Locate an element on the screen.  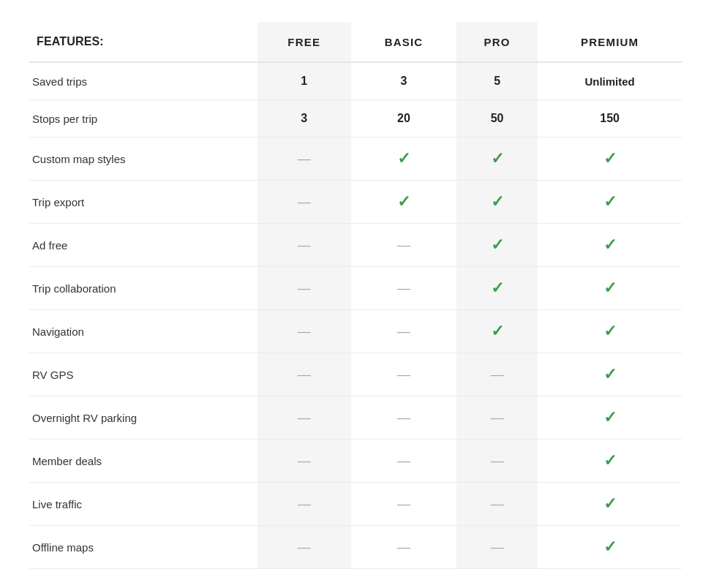
premium-cell: 150 is located at coordinates (610, 118).